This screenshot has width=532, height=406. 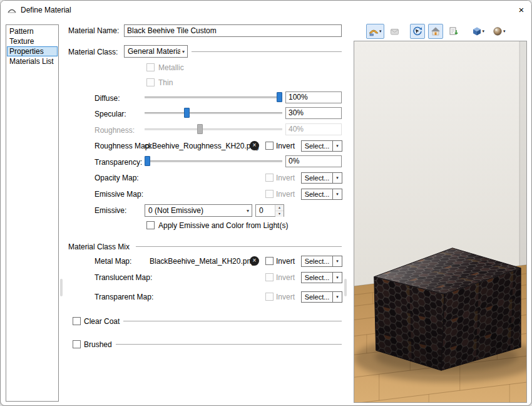 What do you see at coordinates (454, 31) in the screenshot?
I see `update-preview-button` at bounding box center [454, 31].